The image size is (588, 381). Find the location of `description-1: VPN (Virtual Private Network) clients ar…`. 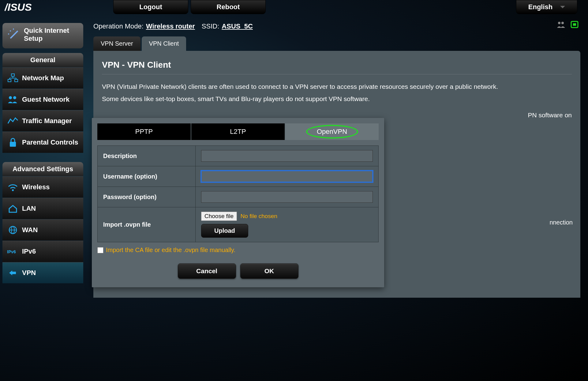

description-1: VPN (Virtual Private Network) clients ar… is located at coordinates (337, 87).